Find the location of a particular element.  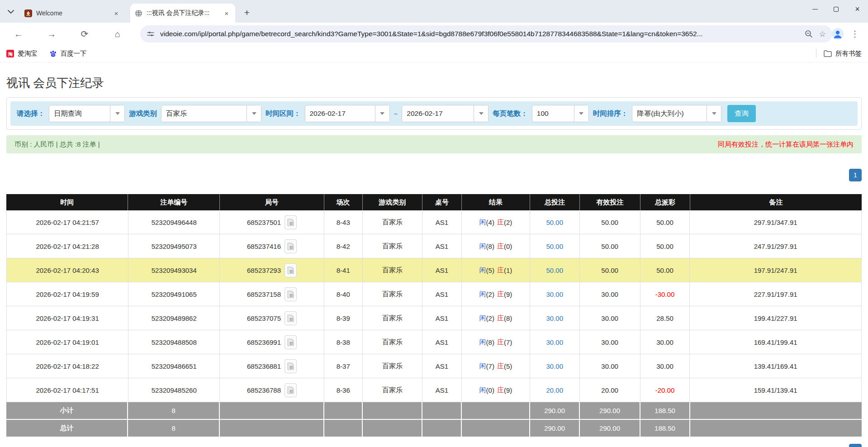

bookmark-aitaobao: 淘 爱淘宝 is located at coordinates (22, 53).